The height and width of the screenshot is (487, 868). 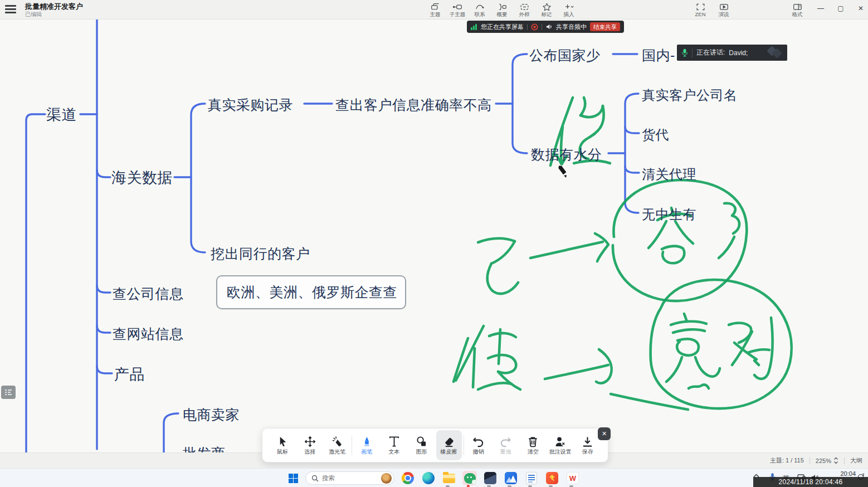 I want to click on taskbar: W 英 20:04, so click(x=434, y=478).